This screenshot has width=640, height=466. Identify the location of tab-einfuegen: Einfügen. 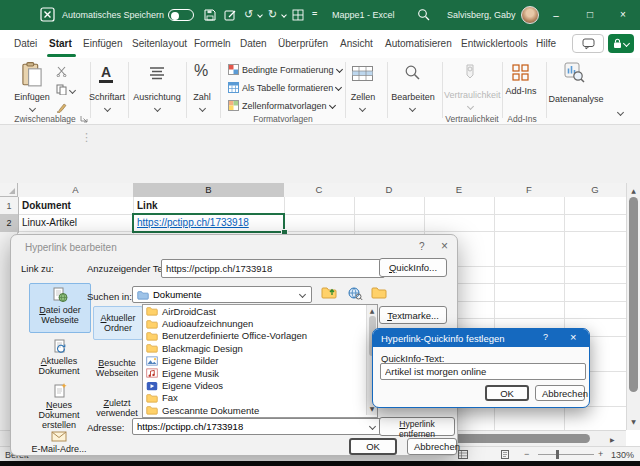
(102, 44).